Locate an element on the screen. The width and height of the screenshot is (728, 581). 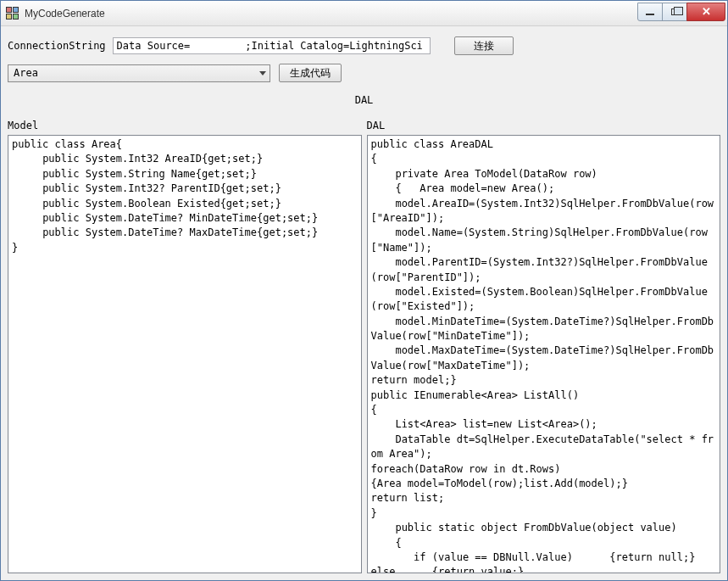
maximize-button is located at coordinates (675, 12).